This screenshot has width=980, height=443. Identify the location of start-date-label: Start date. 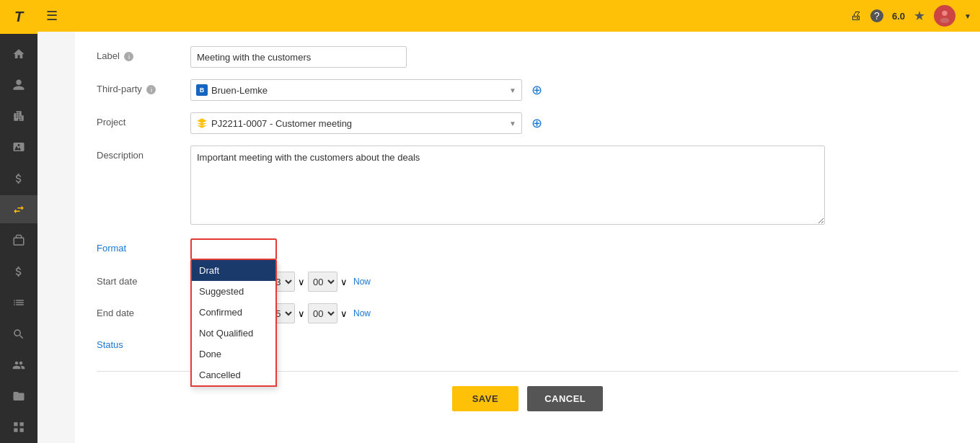
(144, 279).